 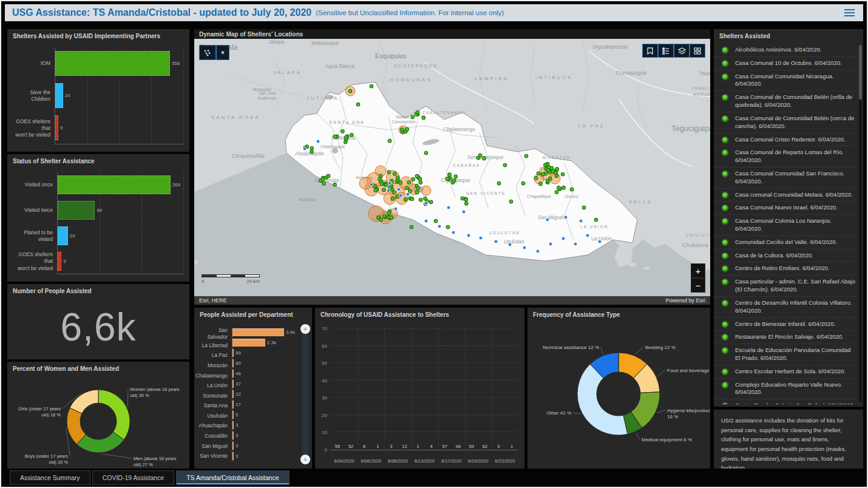 What do you see at coordinates (233, 373) in the screenshot?
I see `bar-chalatenango` at bounding box center [233, 373].